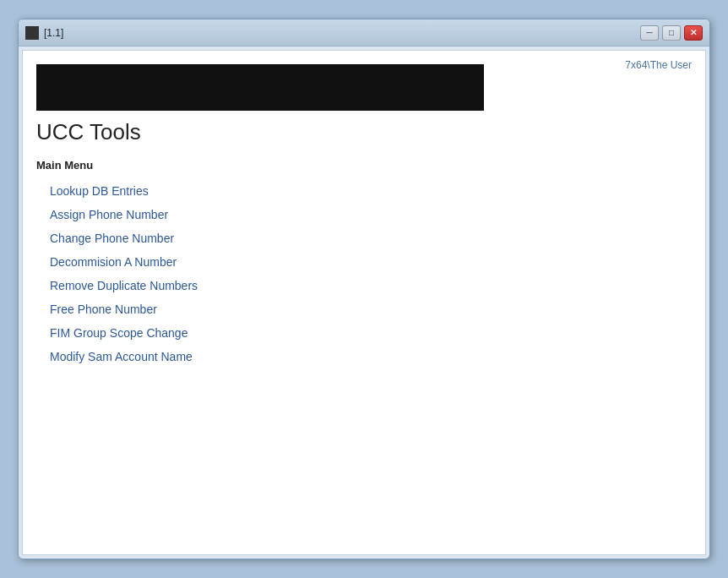 The width and height of the screenshot is (728, 578). Describe the element at coordinates (100, 191) in the screenshot. I see `menu-item-lookup-db: Lookup DB Entries` at that location.